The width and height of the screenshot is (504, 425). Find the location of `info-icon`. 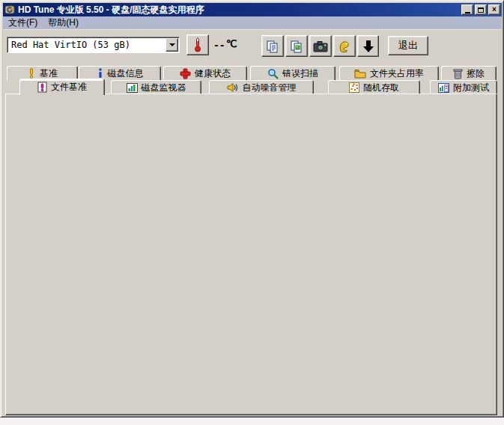

info-icon is located at coordinates (100, 73).